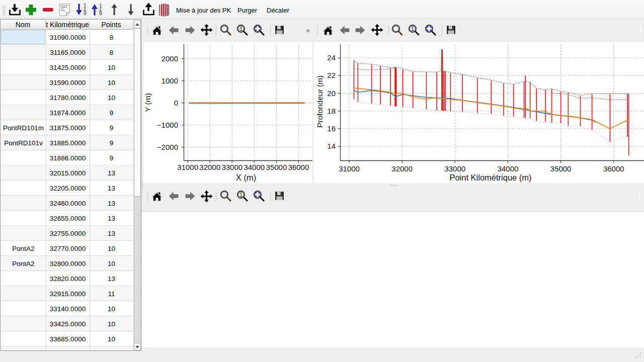  I want to click on svg-text: 2000, so click(170, 58).